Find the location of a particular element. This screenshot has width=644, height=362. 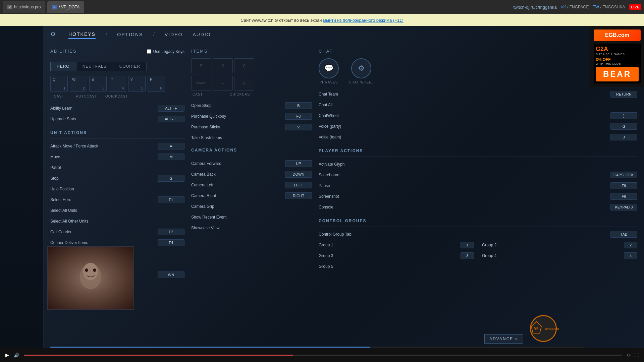

nav-video: VIDEO is located at coordinates (174, 35).